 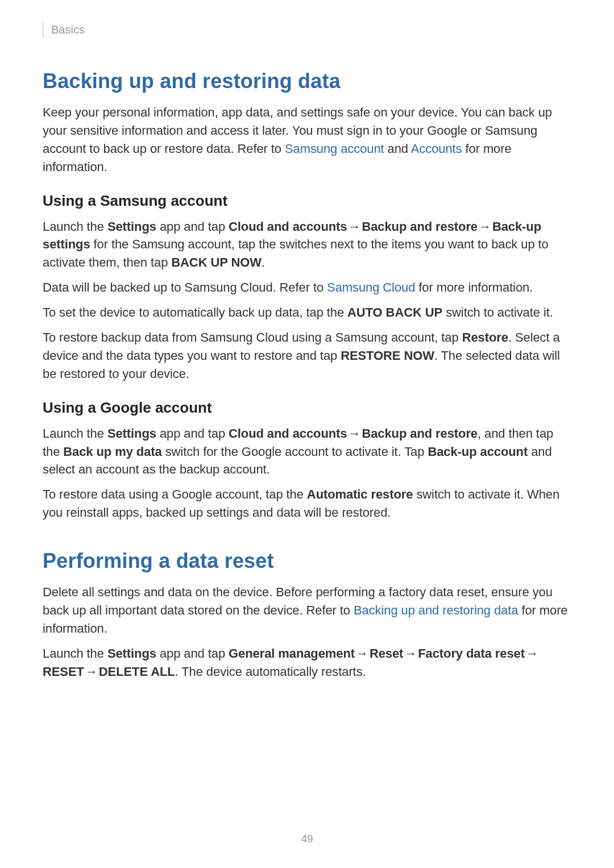 What do you see at coordinates (307, 839) in the screenshot?
I see `page-number: 49` at bounding box center [307, 839].